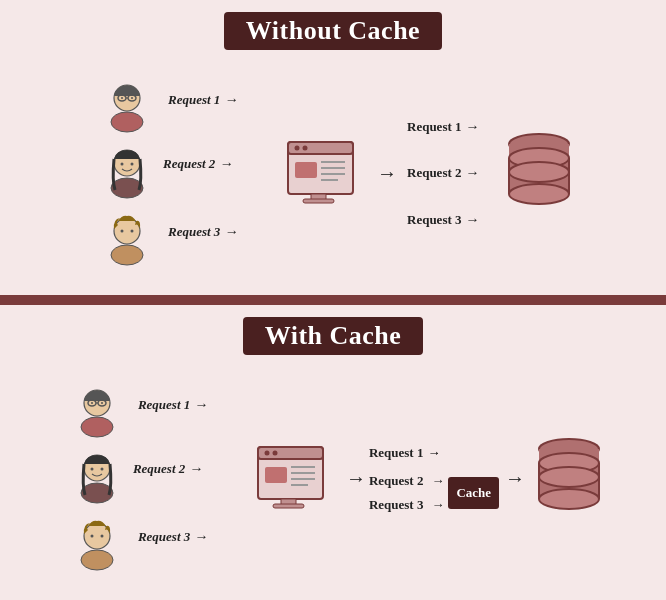  What do you see at coordinates (226, 164) in the screenshot?
I see `top-req2-arrow: →` at bounding box center [226, 164].